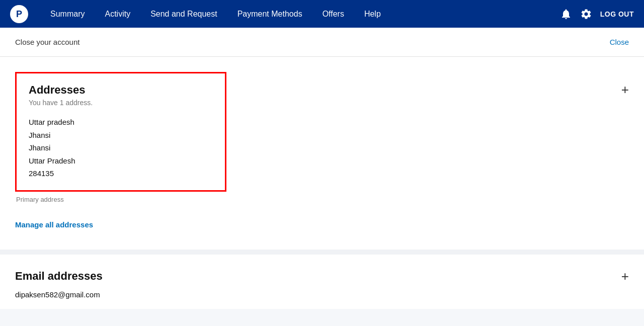 Image resolution: width=644 pixels, height=326 pixels. Describe the element at coordinates (333, 14) in the screenshot. I see `nav-offers: Offers` at that location.